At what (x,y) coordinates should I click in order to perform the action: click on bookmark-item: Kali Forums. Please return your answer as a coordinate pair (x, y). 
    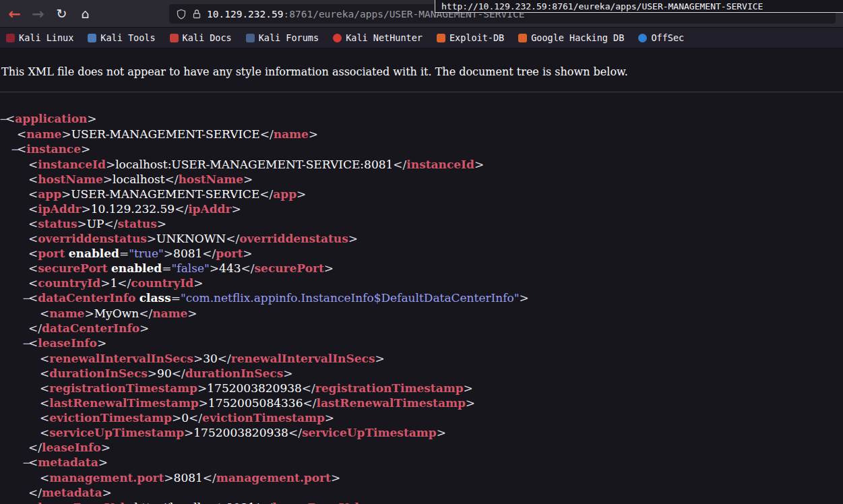
    Looking at the image, I should click on (282, 38).